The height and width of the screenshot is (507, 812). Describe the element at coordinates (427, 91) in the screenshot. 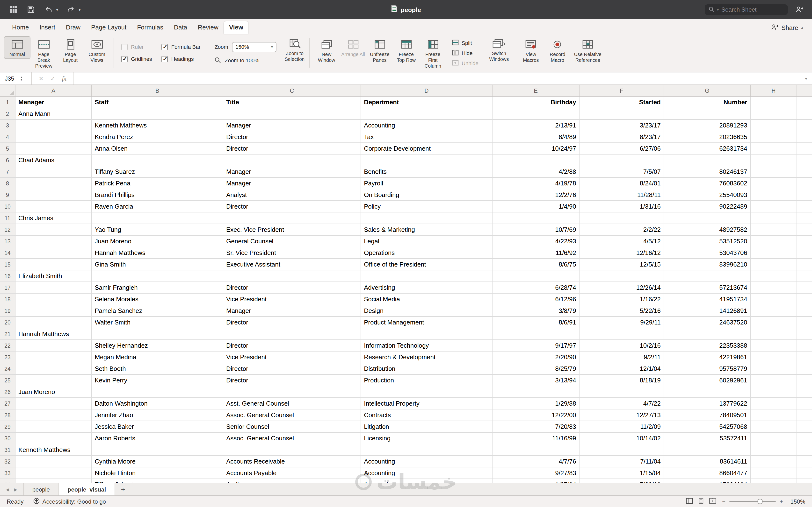

I see `column-header-d: D` at that location.